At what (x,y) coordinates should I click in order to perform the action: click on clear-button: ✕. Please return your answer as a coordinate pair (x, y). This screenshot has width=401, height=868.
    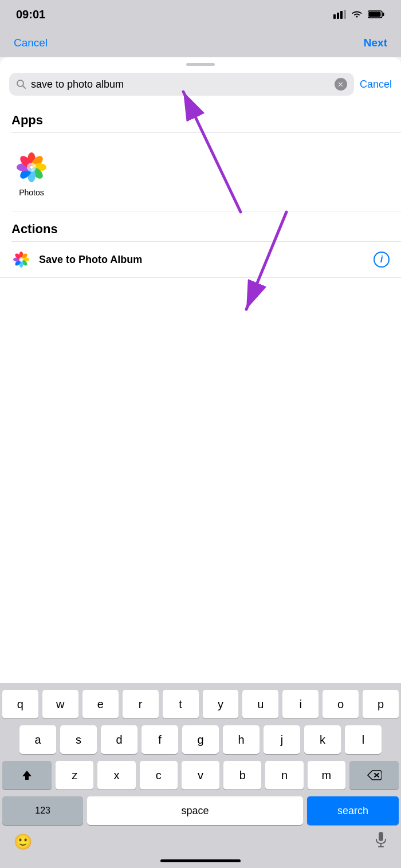
    Looking at the image, I should click on (341, 84).